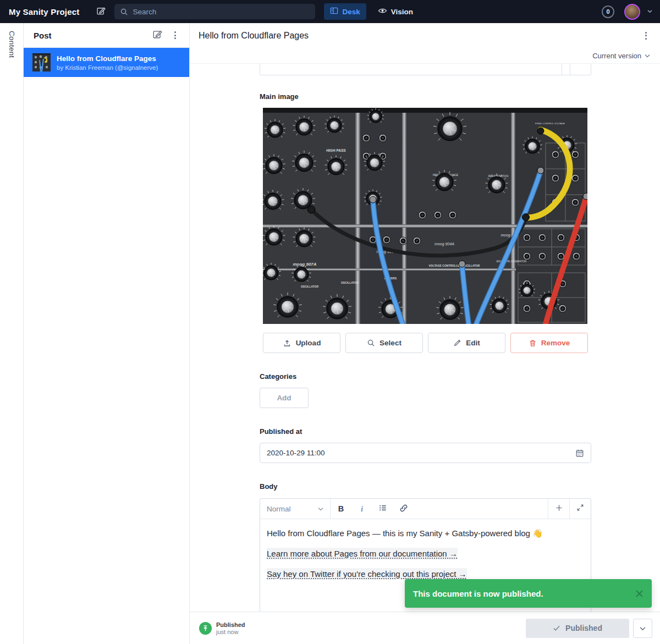 Image resolution: width=660 pixels, height=644 pixels. What do you see at coordinates (284, 398) in the screenshot?
I see `add-category-button: Add` at bounding box center [284, 398].